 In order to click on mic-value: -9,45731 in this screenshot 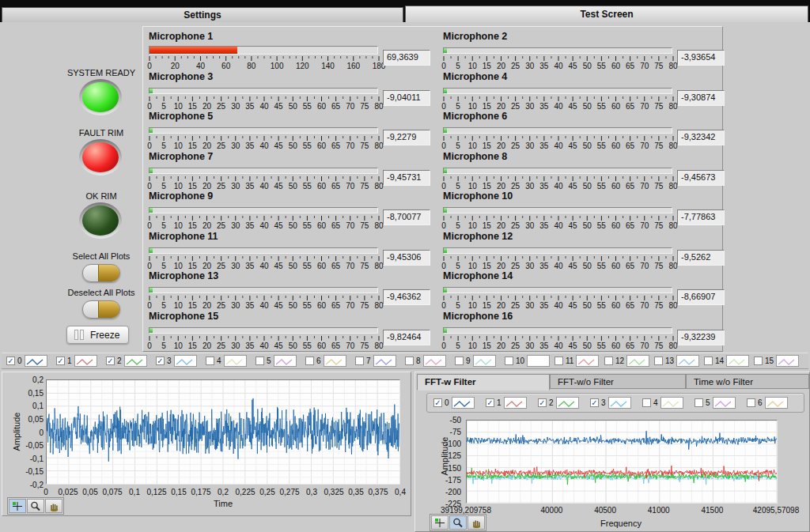, I will do `click(407, 178)`.